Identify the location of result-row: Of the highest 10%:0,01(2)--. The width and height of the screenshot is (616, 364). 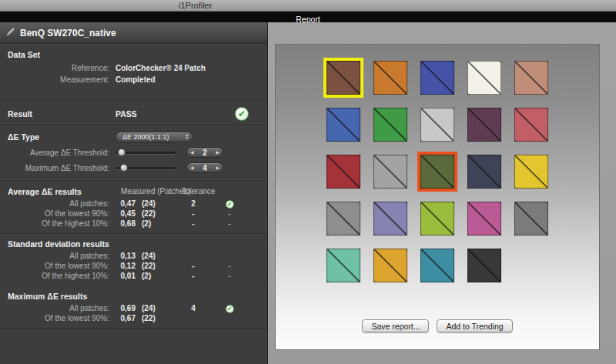
(134, 276).